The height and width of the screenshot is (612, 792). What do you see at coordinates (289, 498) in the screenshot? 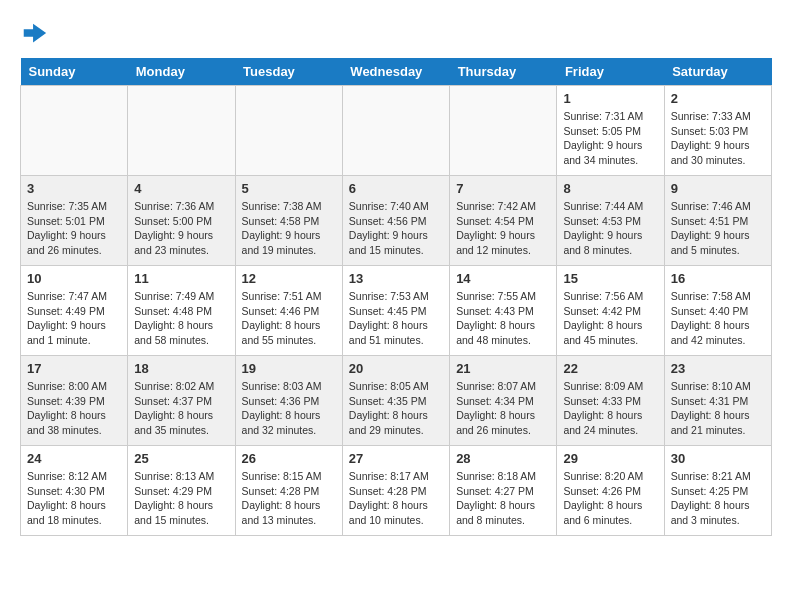
I see `day-info: Sunrise: 8:15 AM Sunset: 4:28 PM Dayligh…` at bounding box center [289, 498].